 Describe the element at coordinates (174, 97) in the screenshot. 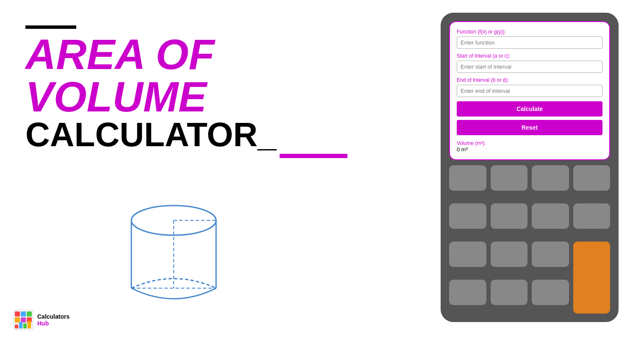

I see `title-volume: VOLUME` at that location.